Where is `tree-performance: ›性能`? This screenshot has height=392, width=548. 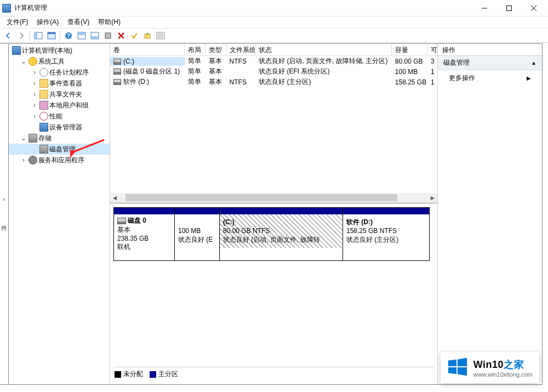
tree-performance: ›性能 is located at coordinates (59, 116).